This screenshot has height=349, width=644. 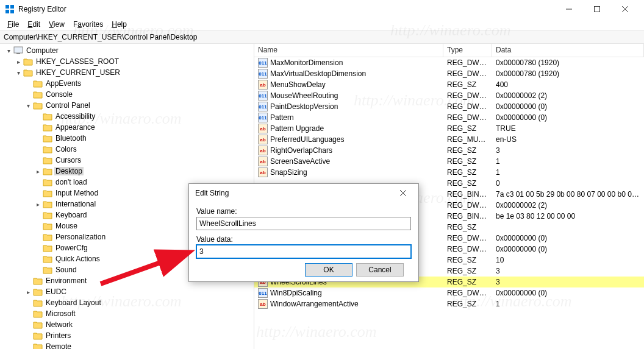 What do you see at coordinates (127, 336) in the screenshot?
I see `tree-item: Printers` at bounding box center [127, 336].